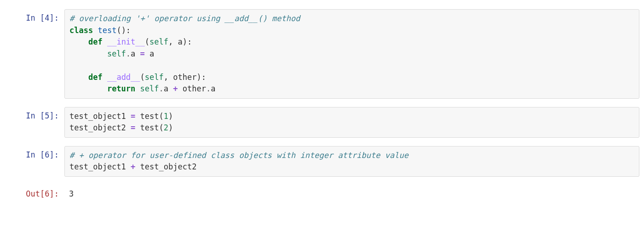 Image resolution: width=644 pixels, height=242 pixels. Describe the element at coordinates (352, 122) in the screenshot. I see `code-input-area: test_object1 = test(1) test_object2 = te…` at that location.